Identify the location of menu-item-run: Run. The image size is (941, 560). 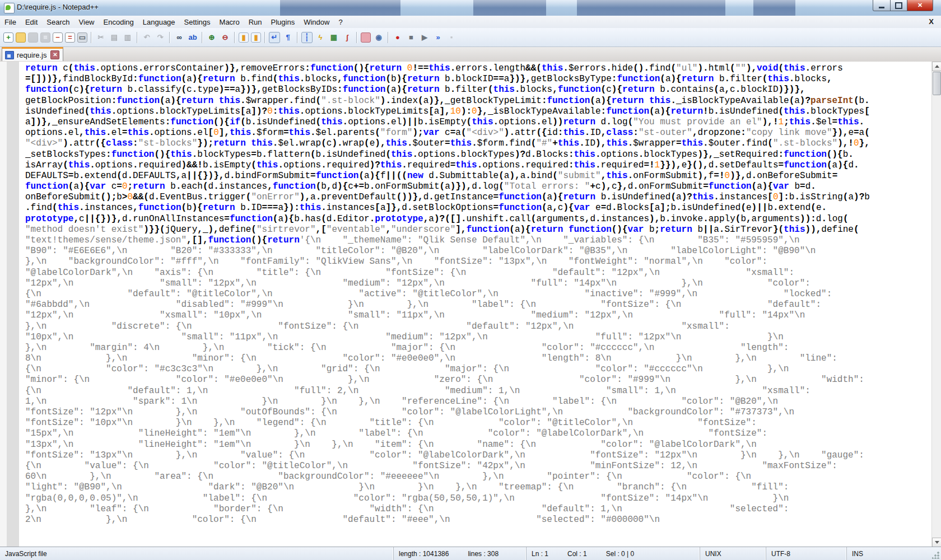
(255, 22).